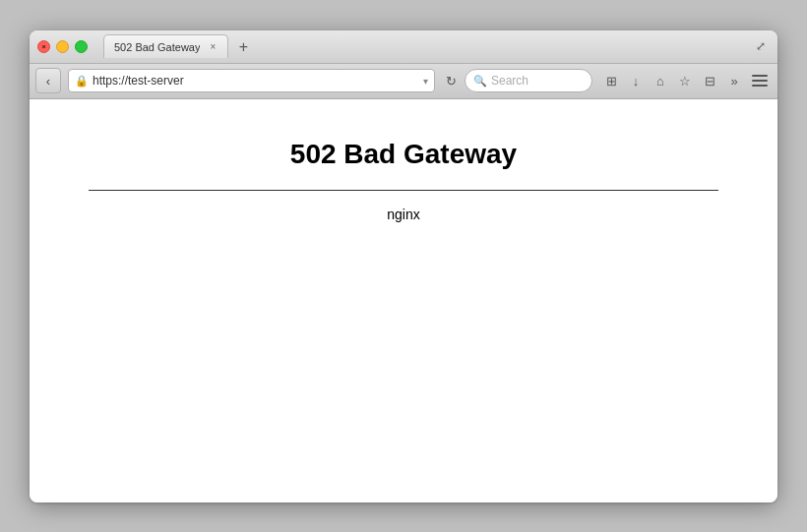  Describe the element at coordinates (404, 154) in the screenshot. I see `error-heading: 502 Bad Gateway` at that location.